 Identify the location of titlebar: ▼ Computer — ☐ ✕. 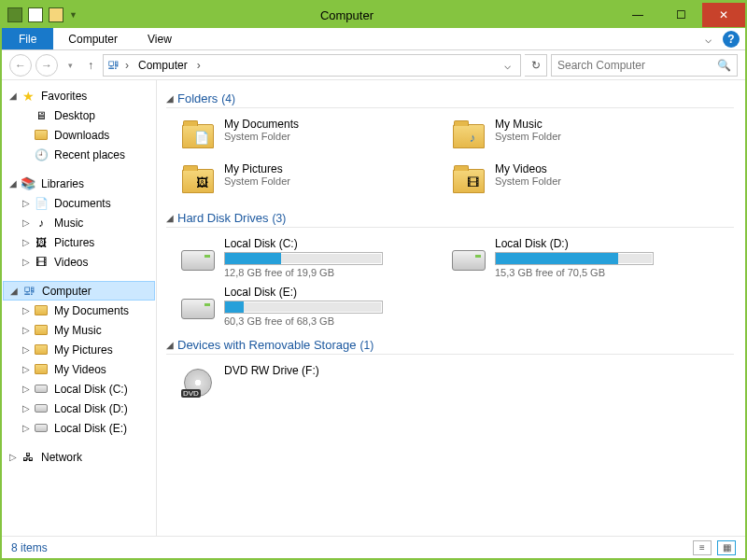
(374, 15).